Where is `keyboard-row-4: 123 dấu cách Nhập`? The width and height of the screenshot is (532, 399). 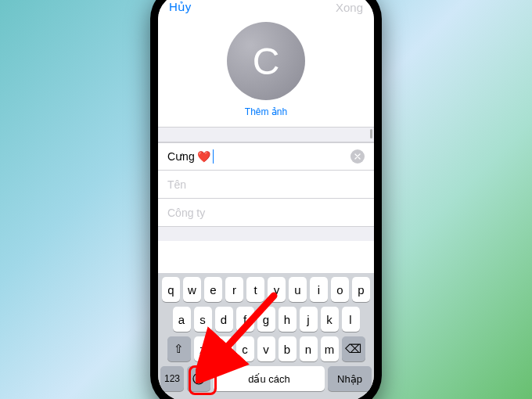
keyboard-row-4: 123 dấu cách Nhập is located at coordinates (266, 379).